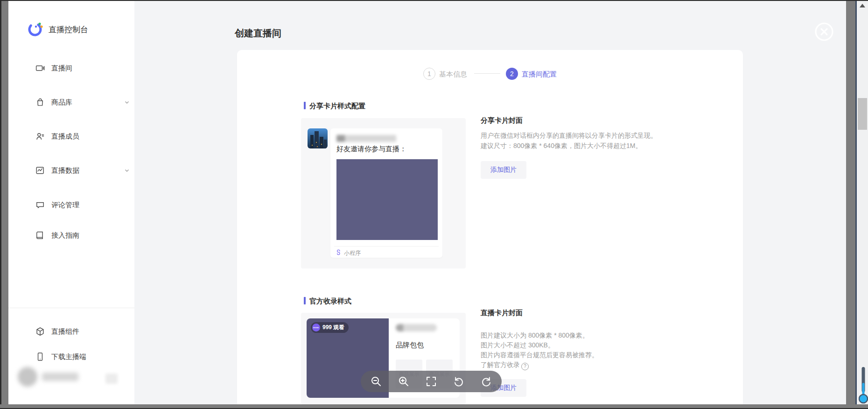 The image size is (868, 409). I want to click on comment-icon, so click(40, 205).